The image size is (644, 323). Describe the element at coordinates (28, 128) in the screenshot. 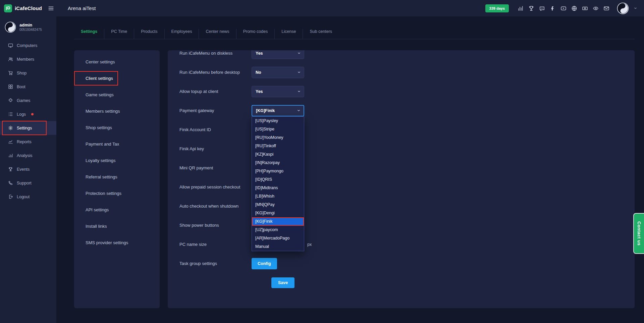

I see `sidebar-item-settings: Settings` at that location.